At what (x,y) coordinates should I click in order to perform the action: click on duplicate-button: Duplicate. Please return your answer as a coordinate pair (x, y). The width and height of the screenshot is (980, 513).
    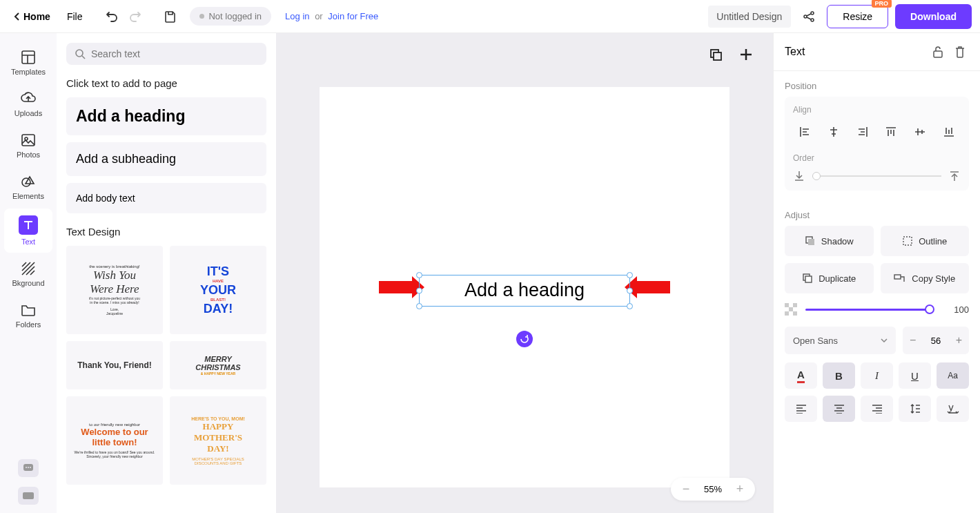
    Looking at the image, I should click on (830, 278).